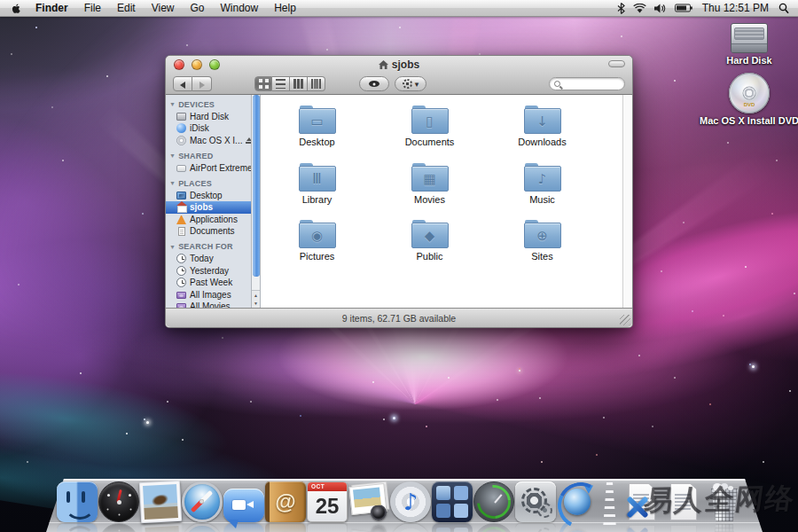 The height and width of the screenshot is (532, 798). What do you see at coordinates (369, 502) in the screenshot?
I see `dock-iphoto-icon` at bounding box center [369, 502].